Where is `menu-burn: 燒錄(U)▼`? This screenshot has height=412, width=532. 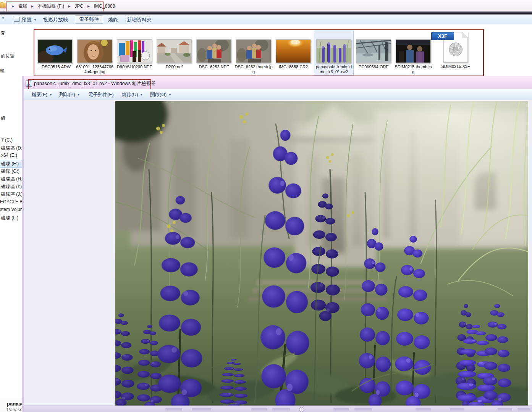 menu-burn: 燒錄(U)▼ is located at coordinates (132, 95).